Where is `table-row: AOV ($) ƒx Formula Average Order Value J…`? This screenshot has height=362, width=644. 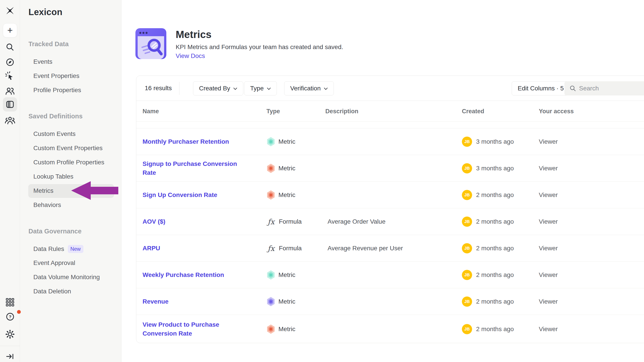 table-row: AOV ($) ƒx Formula Average Order Value J… is located at coordinates (390, 222).